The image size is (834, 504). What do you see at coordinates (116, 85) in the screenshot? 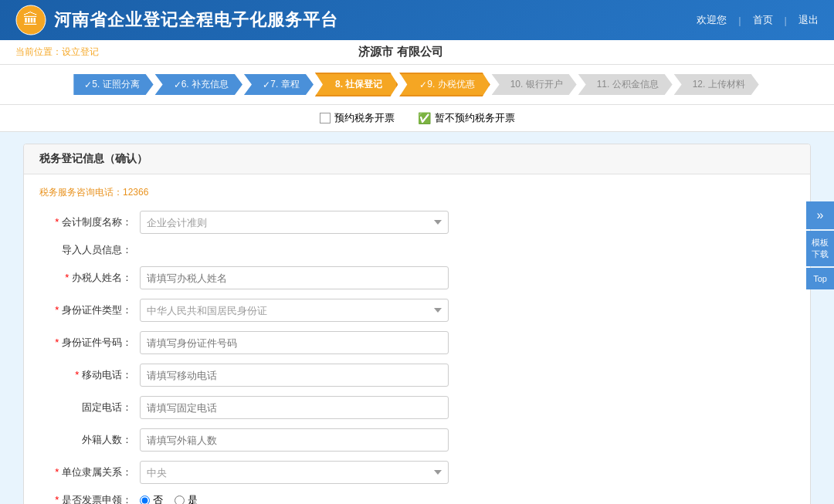
I see `step-5-label: 5. 证照分离` at bounding box center [116, 85].